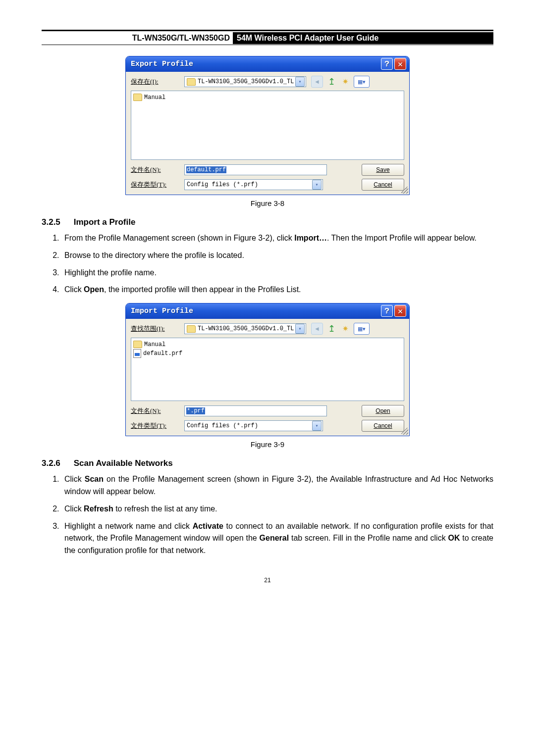 The width and height of the screenshot is (535, 756). I want to click on list-item: From the Profile Management screen (show…, so click(277, 239).